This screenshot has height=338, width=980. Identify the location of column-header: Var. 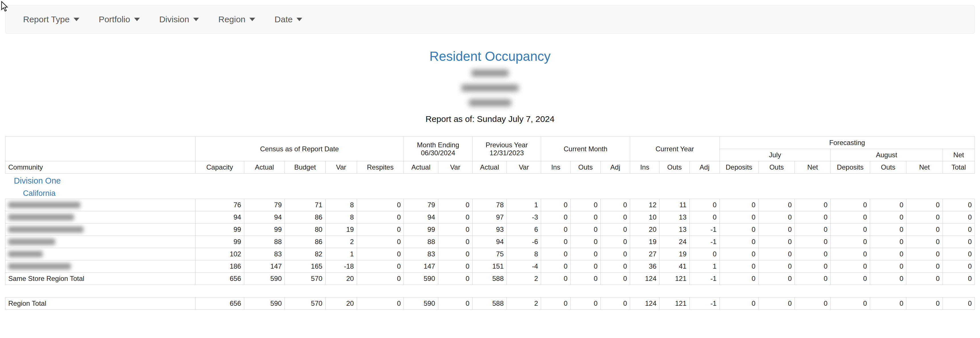
(341, 167).